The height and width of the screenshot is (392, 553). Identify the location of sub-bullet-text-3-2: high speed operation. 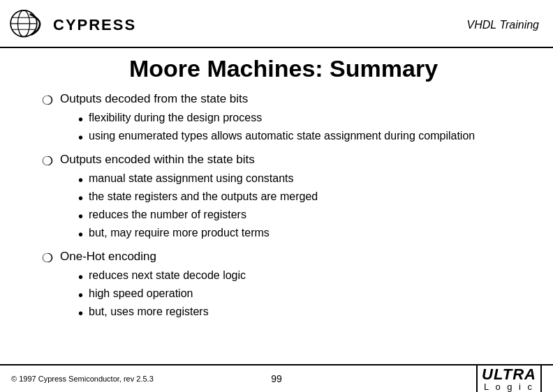
(141, 294).